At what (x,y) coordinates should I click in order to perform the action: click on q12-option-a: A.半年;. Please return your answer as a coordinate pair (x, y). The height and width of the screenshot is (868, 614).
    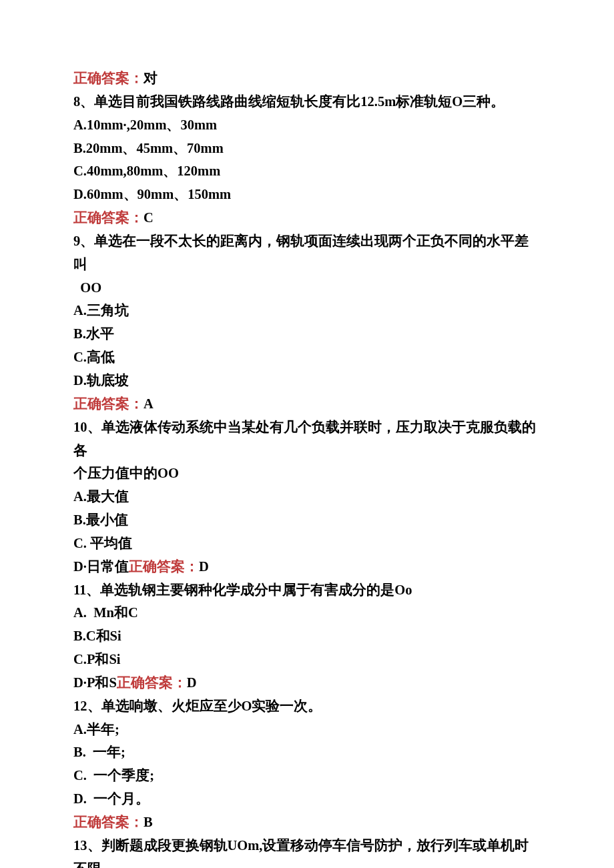
    Looking at the image, I should click on (307, 730).